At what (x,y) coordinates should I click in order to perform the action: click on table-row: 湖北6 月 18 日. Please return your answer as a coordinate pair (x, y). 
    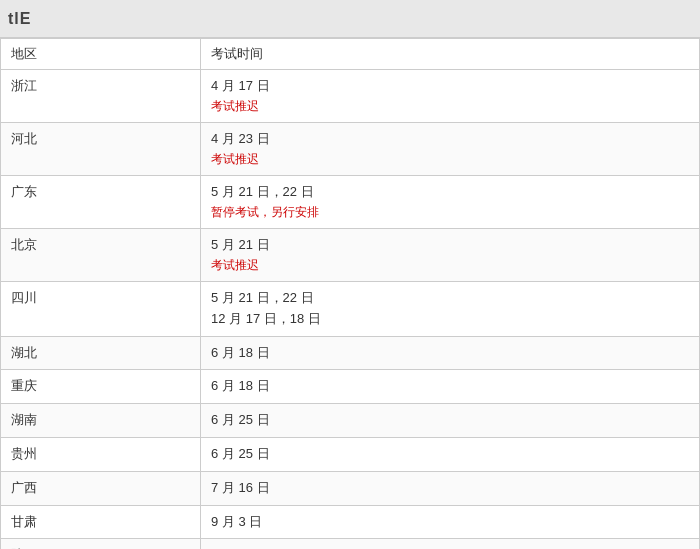
    Looking at the image, I should click on (350, 353).